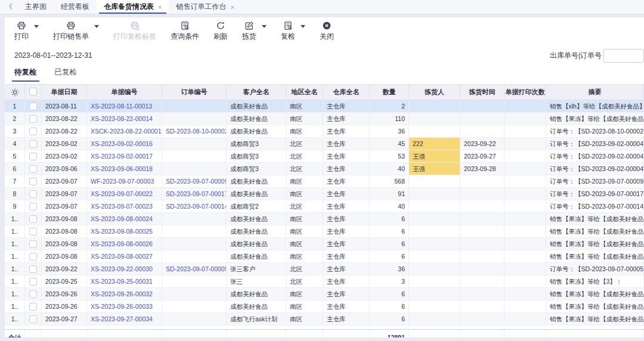 Image resolution: width=644 pixels, height=341 pixels. Describe the element at coordinates (125, 231) in the screenshot. I see `doc-no-link: XS-2023-09-08-00025` at that location.